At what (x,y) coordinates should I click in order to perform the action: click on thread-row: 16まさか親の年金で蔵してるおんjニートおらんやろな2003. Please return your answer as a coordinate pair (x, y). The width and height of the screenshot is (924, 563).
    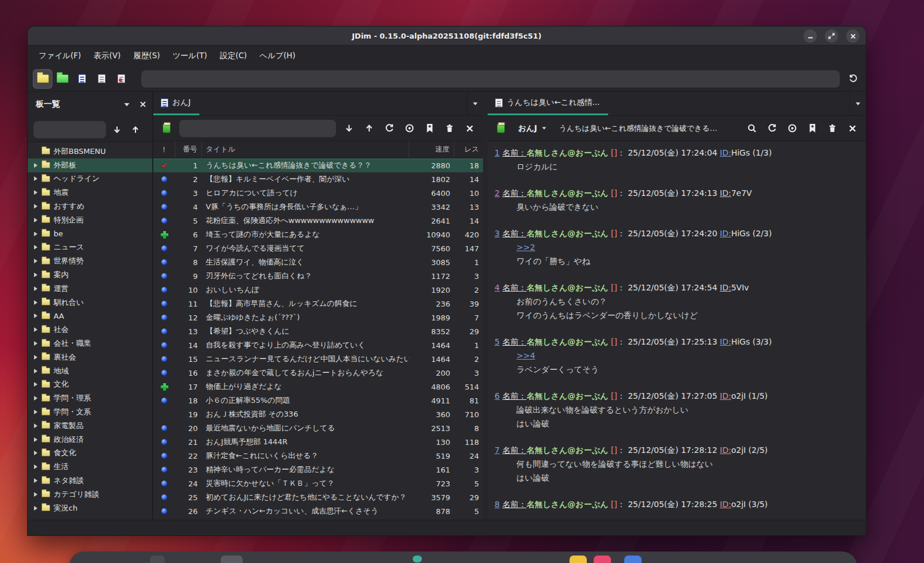
    Looking at the image, I should click on (318, 373).